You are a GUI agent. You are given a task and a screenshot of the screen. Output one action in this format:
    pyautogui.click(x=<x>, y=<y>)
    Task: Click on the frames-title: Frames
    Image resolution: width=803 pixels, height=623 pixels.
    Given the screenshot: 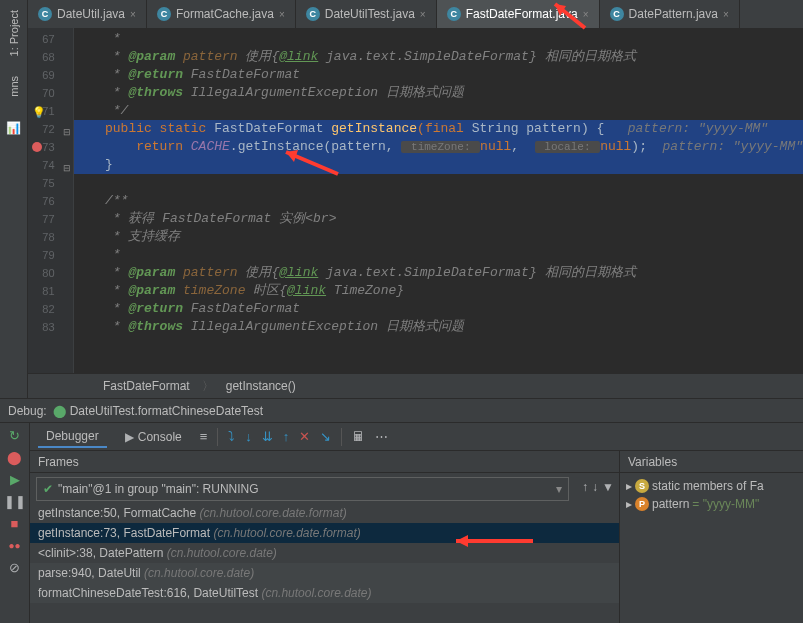 What is the action you would take?
    pyautogui.click(x=58, y=462)
    